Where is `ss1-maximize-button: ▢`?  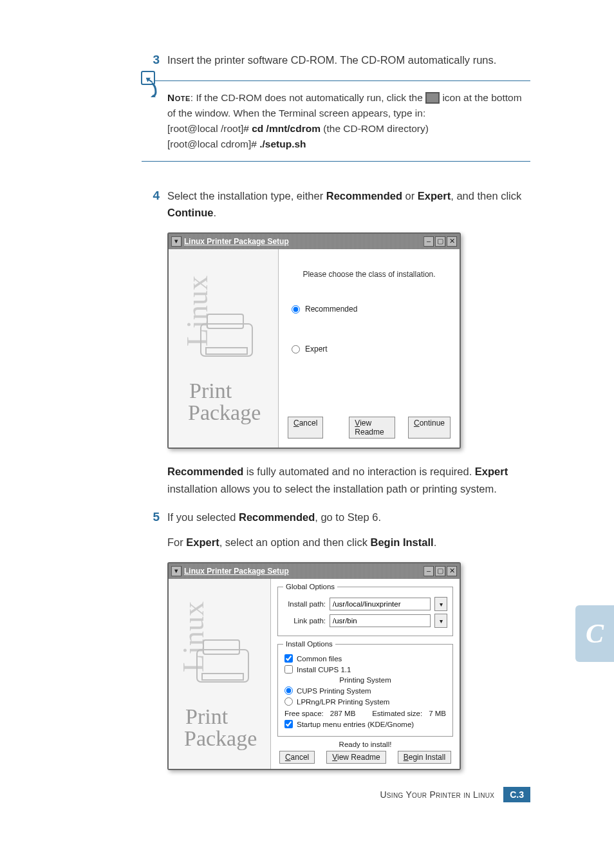
ss1-maximize-button: ▢ is located at coordinates (440, 241).